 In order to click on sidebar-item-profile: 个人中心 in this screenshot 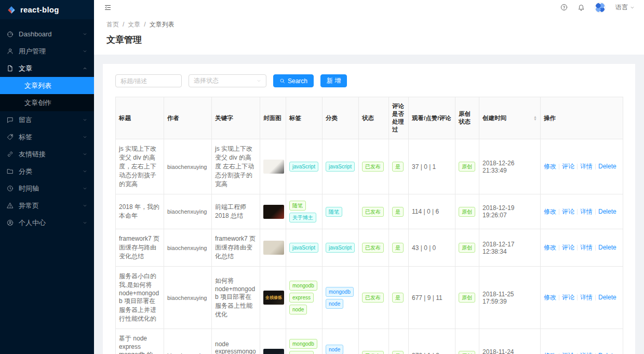, I will do `click(47, 222)`.